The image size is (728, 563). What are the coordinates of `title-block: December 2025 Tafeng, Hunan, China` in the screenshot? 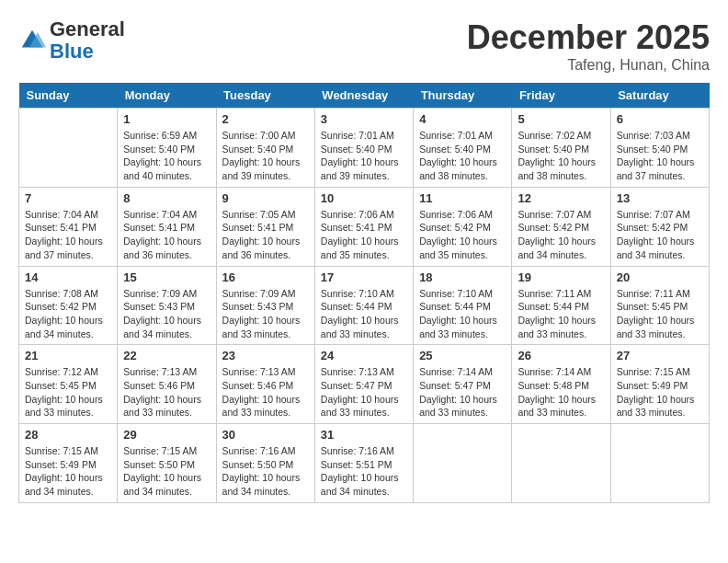 It's located at (588, 46).